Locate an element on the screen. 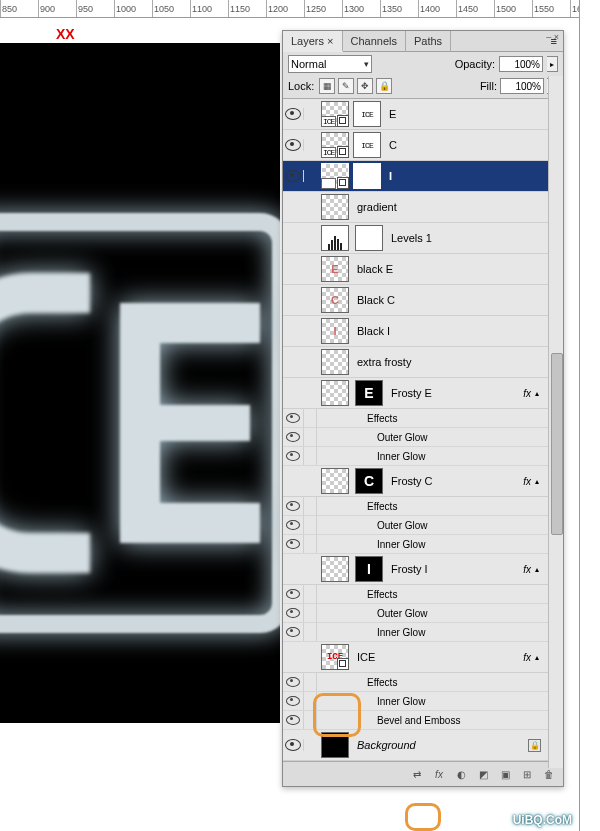 The height and width of the screenshot is (831, 600). layer-row-background: Background 🔒 is located at coordinates (416, 746).